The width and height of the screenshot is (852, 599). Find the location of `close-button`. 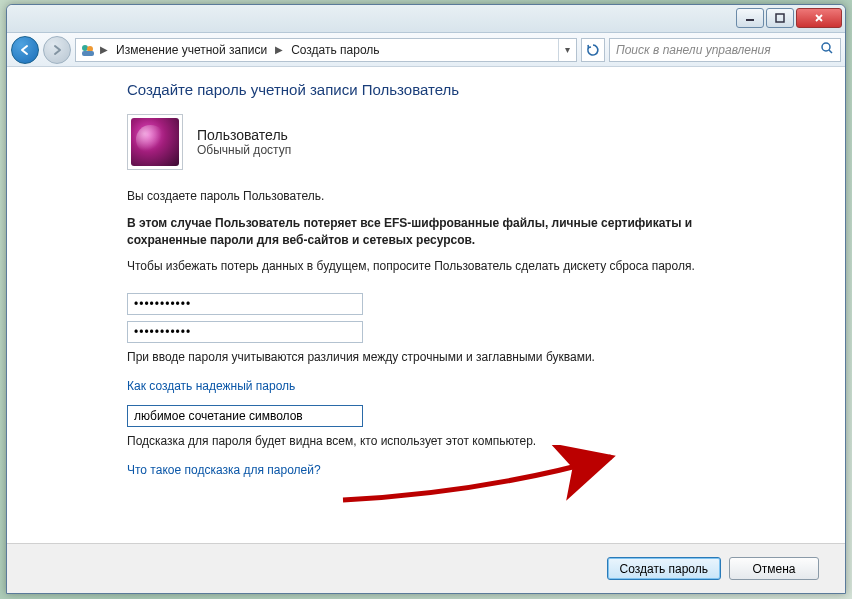

close-button is located at coordinates (819, 18).